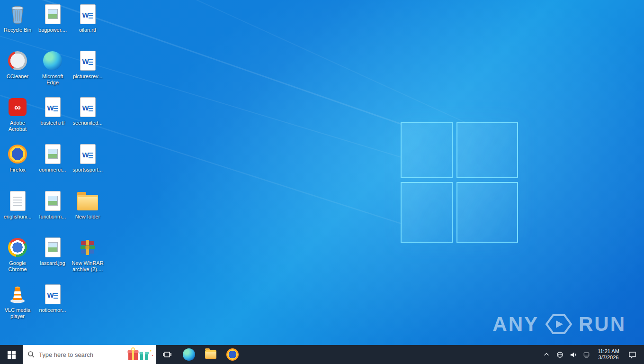 Image resolution: width=644 pixels, height=364 pixels. I want to click on desktop-icon-sportssport: W sportssport..., so click(88, 158).